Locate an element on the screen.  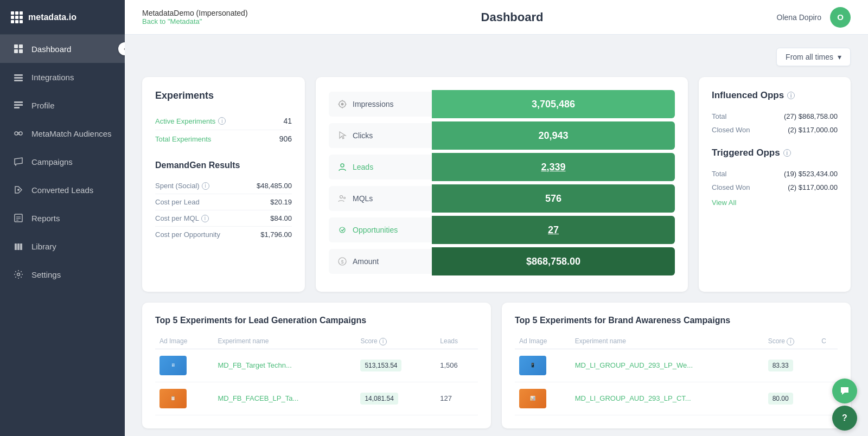
user-name: Olena Dopiro is located at coordinates (800, 17).